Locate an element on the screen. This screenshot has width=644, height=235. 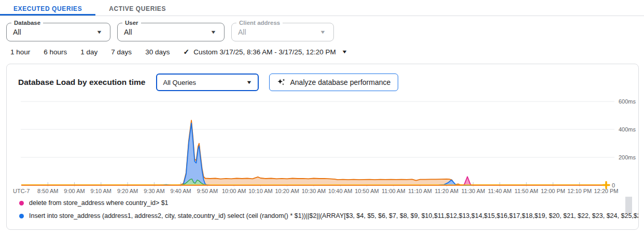
analyze-button-label: Analyze database performance is located at coordinates (341, 82).